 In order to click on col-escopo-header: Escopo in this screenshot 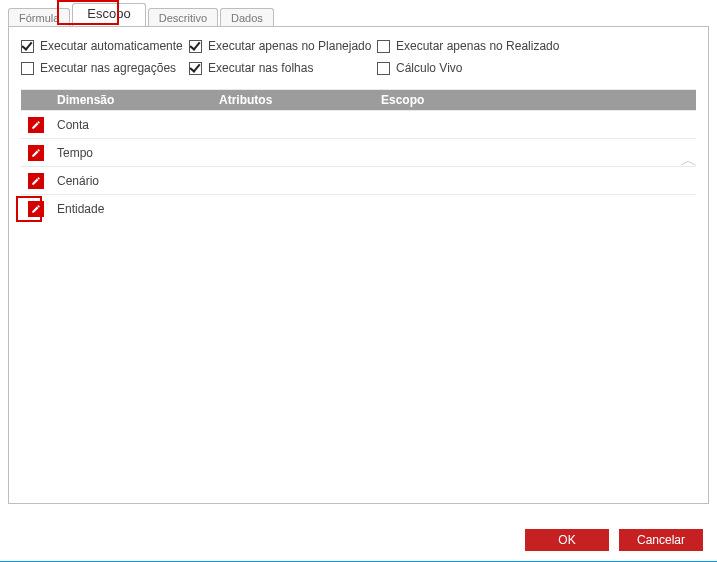, I will do `click(536, 100)`.